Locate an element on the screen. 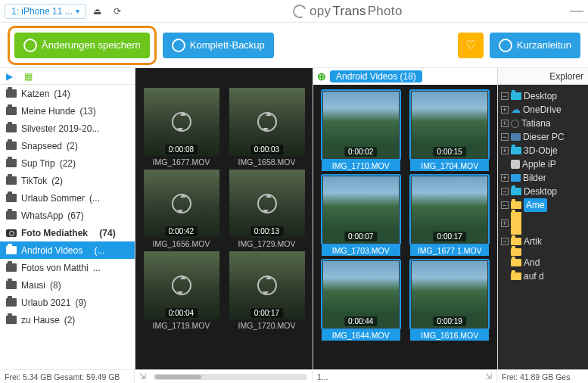 Image resolution: width=588 pixels, height=383 pixels. tree-bilder: Bilder is located at coordinates (534, 178).